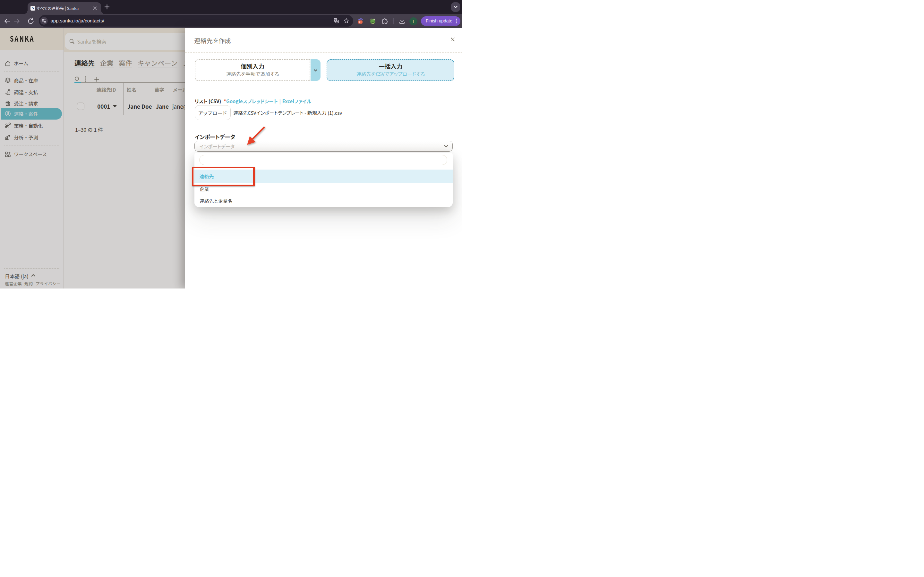  I want to click on excel-file-link: Excelファイル, so click(297, 101).